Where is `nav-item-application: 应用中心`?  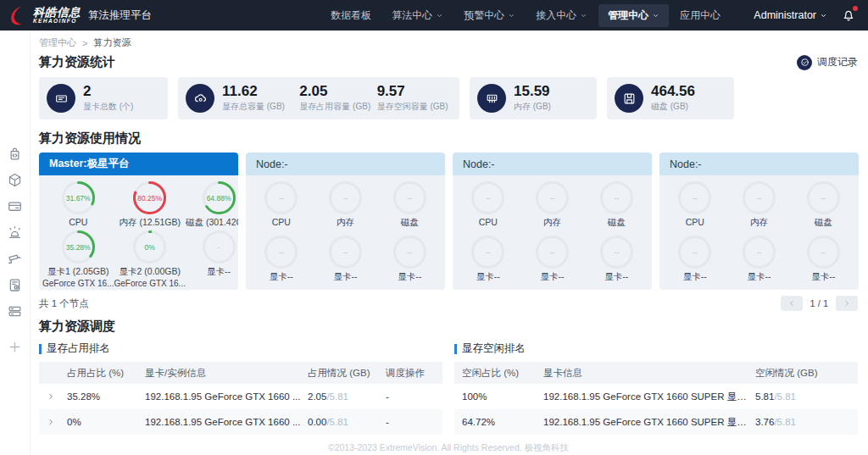
nav-item-application: 应用中心 is located at coordinates (700, 15).